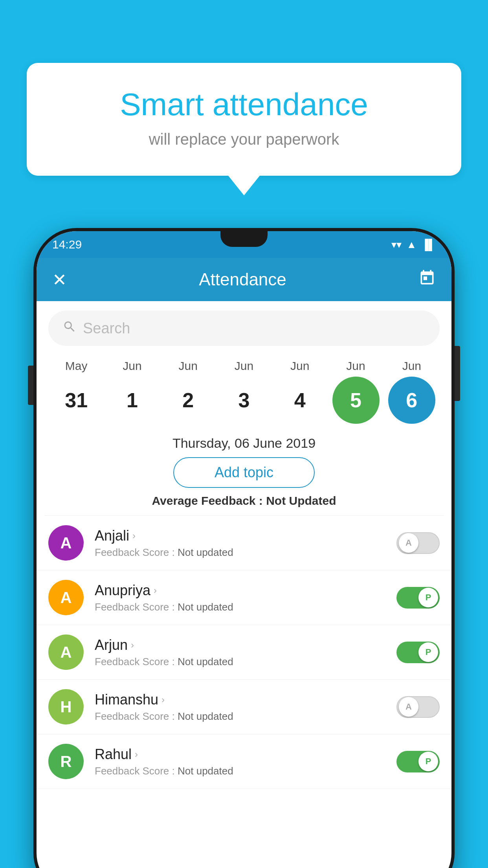 This screenshot has height=868, width=488. What do you see at coordinates (132, 645) in the screenshot?
I see `chevron-icon-2: ›` at bounding box center [132, 645].